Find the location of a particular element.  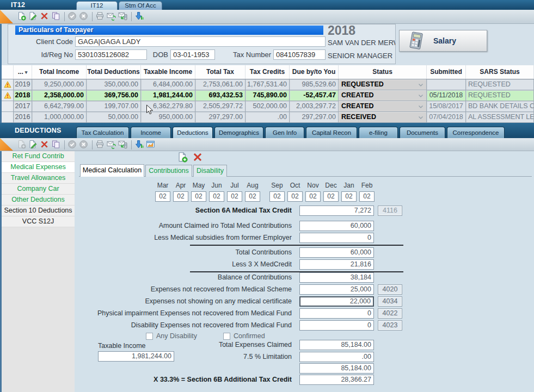

section-tab-income: Income is located at coordinates (151, 133).